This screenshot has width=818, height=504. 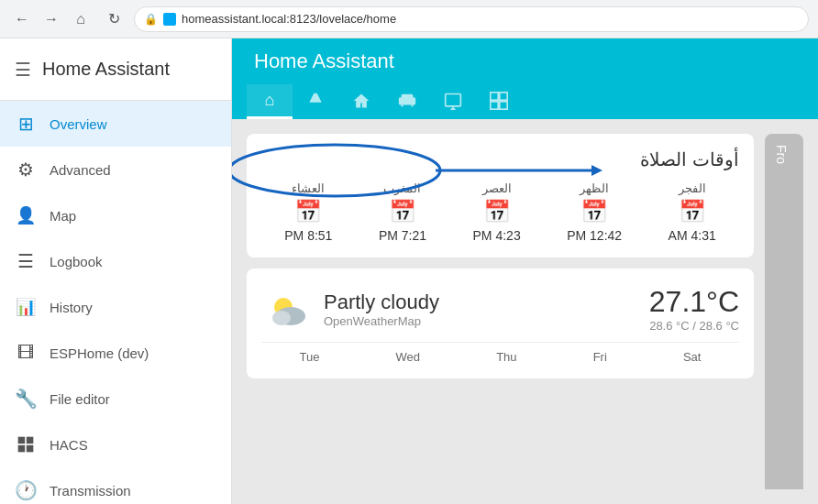 I want to click on weather-icon, so click(x=287, y=309).